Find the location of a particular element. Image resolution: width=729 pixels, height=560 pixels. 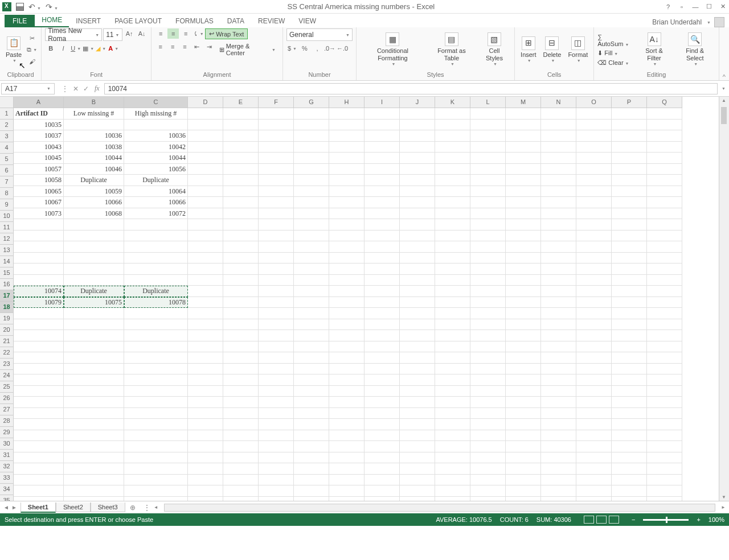

cell-K6 is located at coordinates (453, 170).